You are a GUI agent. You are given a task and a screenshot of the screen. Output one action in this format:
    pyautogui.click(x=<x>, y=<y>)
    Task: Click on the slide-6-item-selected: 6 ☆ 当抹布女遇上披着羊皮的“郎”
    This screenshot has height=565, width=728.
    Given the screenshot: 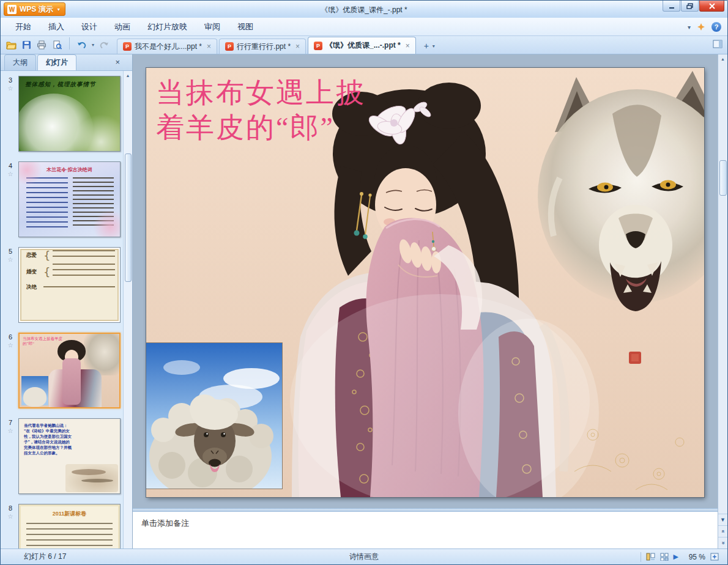 What is the action you would take?
    pyautogui.click(x=62, y=371)
    